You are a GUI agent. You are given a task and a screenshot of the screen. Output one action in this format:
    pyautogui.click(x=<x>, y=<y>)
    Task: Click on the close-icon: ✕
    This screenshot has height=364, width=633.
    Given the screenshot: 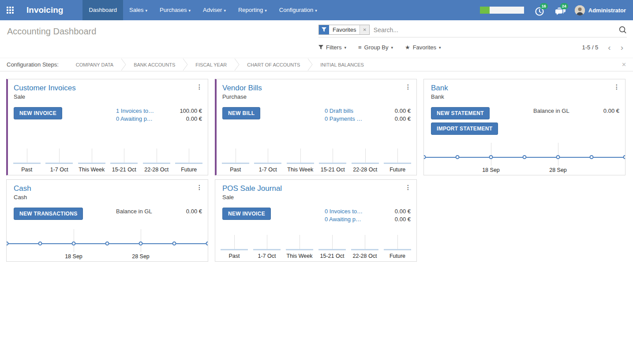 What is the action you would take?
    pyautogui.click(x=624, y=64)
    